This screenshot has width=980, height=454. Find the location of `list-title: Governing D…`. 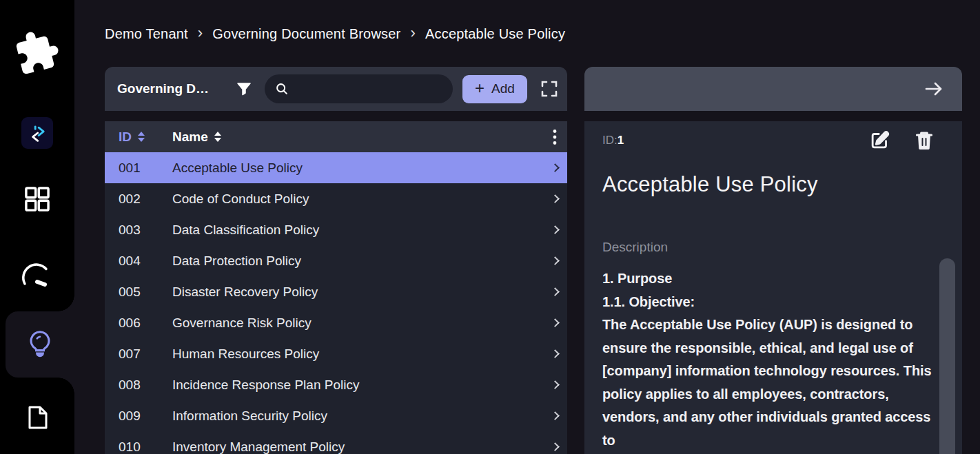

list-title: Governing D… is located at coordinates (175, 89).